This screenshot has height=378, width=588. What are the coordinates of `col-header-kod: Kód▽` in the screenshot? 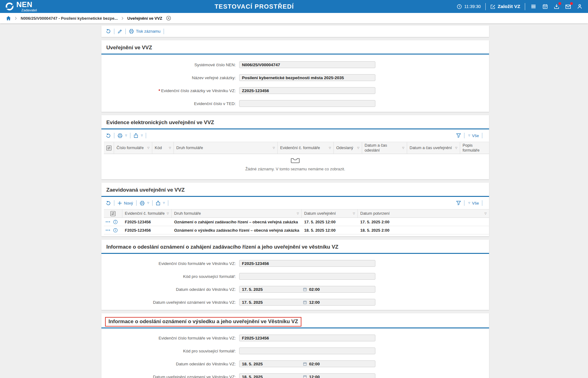 It's located at (163, 148).